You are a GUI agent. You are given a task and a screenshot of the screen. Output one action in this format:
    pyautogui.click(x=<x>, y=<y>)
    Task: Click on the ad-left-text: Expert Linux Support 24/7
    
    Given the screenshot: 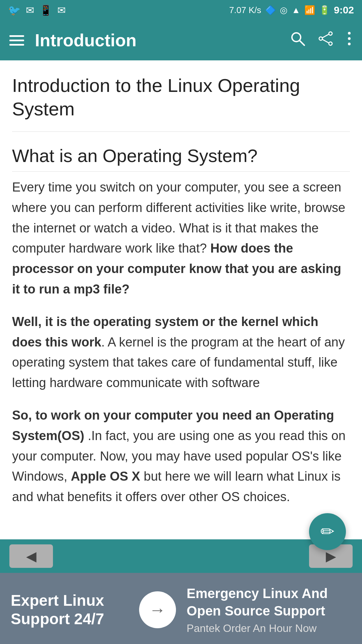 What is the action you would take?
    pyautogui.click(x=70, y=610)
    